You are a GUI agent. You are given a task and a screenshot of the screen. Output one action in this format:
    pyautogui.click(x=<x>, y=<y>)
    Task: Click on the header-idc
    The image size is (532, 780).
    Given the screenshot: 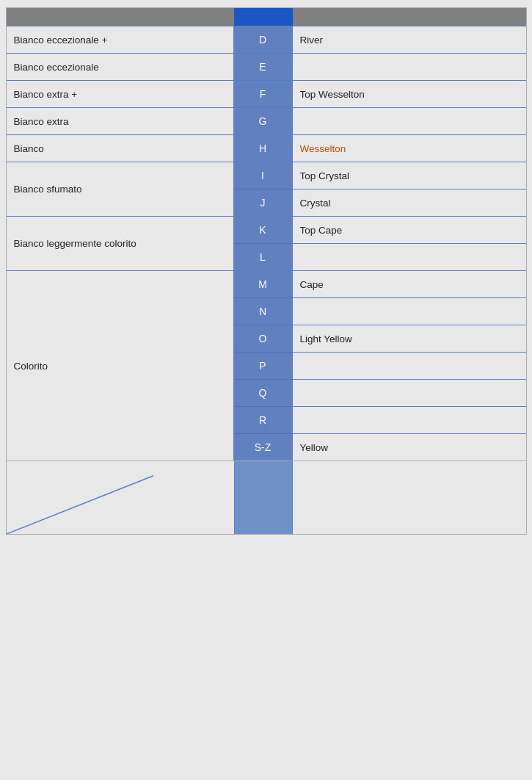 What is the action you would take?
    pyautogui.click(x=120, y=17)
    